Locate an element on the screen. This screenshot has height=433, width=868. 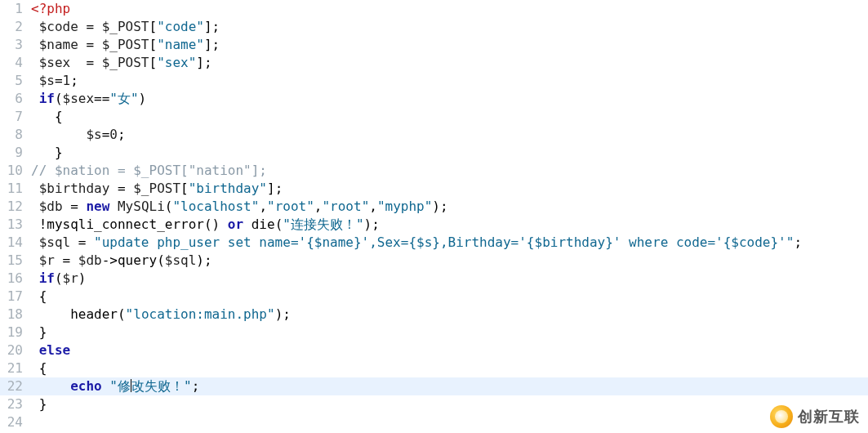
code-content: $sql = "update php_user set name='{$name… is located at coordinates (449, 243).